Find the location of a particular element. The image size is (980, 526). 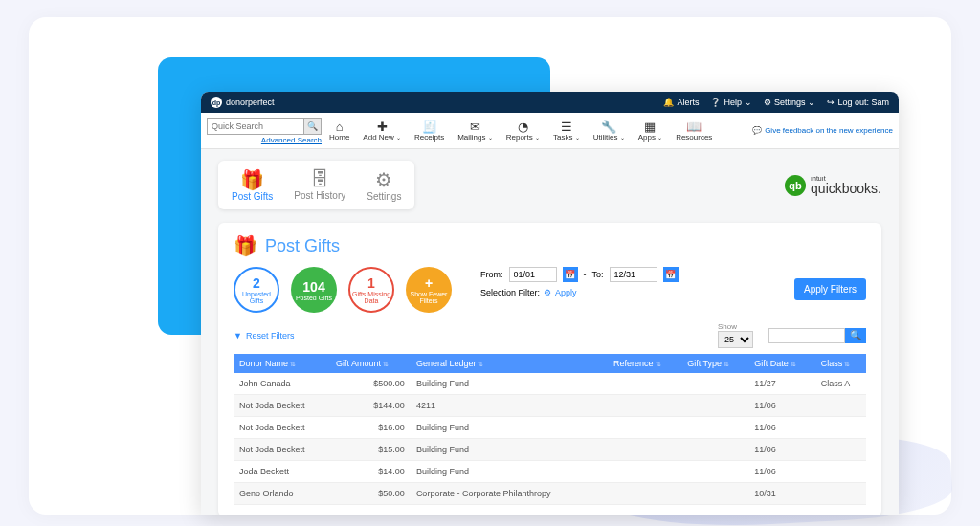

stat-unposted-gifts: 2Unposted Gifts is located at coordinates (256, 290).